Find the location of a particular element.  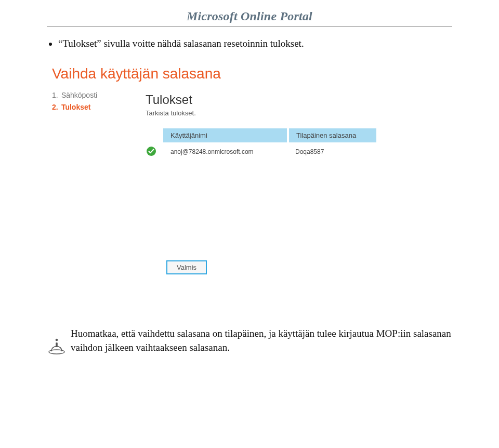

document-title: Microsoft Online Portal is located at coordinates (250, 16).